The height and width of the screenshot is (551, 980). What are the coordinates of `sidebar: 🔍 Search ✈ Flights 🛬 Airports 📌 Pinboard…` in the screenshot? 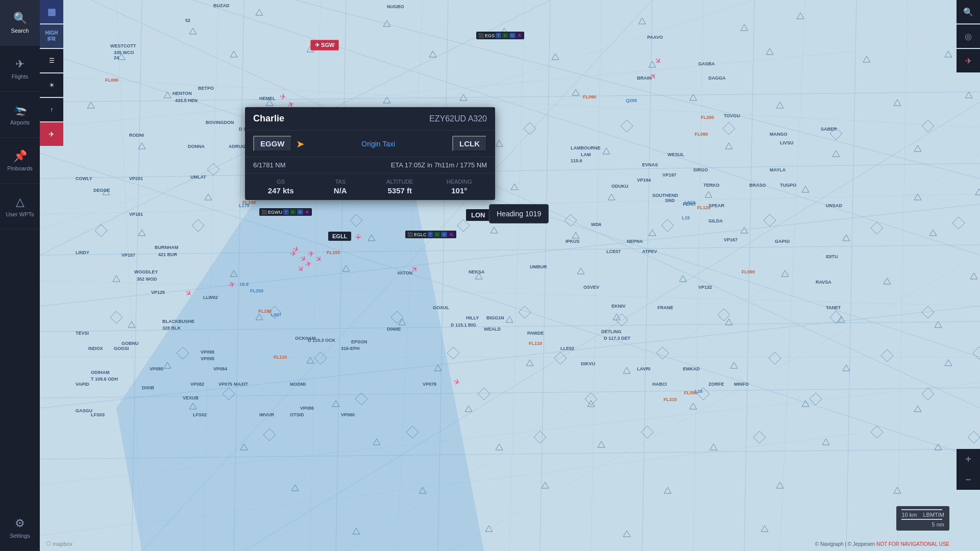 It's located at (20, 276).